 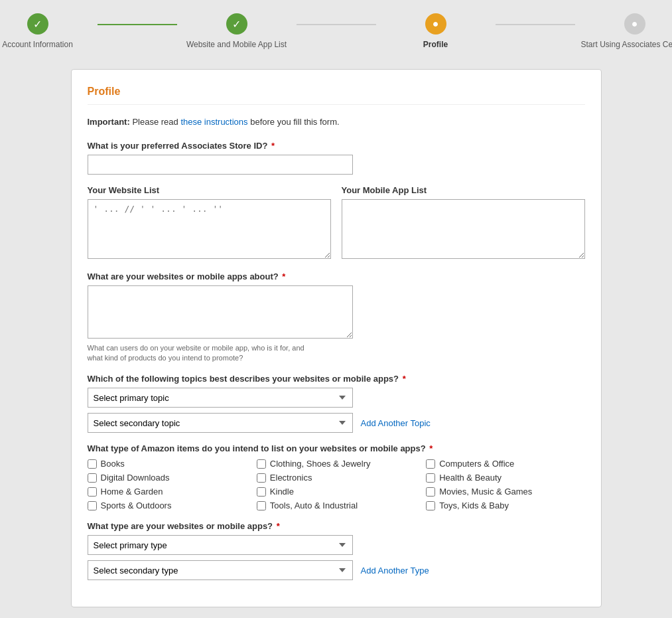 What do you see at coordinates (336, 96) in the screenshot?
I see `profile-title: Profile` at bounding box center [336, 96].